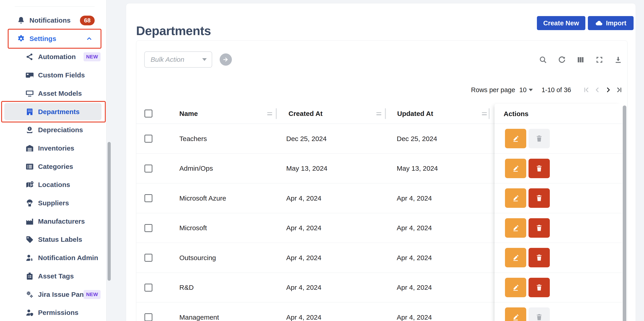 The width and height of the screenshot is (644, 321). Describe the element at coordinates (53, 312) in the screenshot. I see `sidebar-item-permissions: Permissions` at that location.